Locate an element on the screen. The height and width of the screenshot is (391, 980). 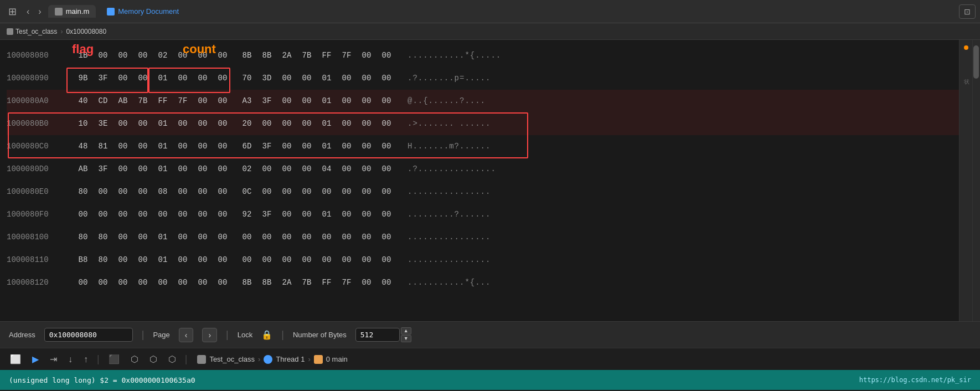
hex-byte: 48 is located at coordinates (83, 146).